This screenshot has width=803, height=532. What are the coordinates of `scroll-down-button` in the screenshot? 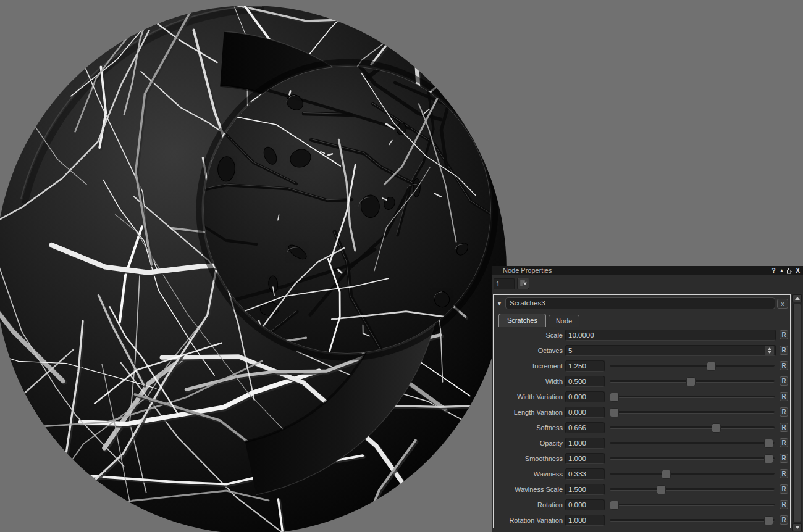 It's located at (797, 527).